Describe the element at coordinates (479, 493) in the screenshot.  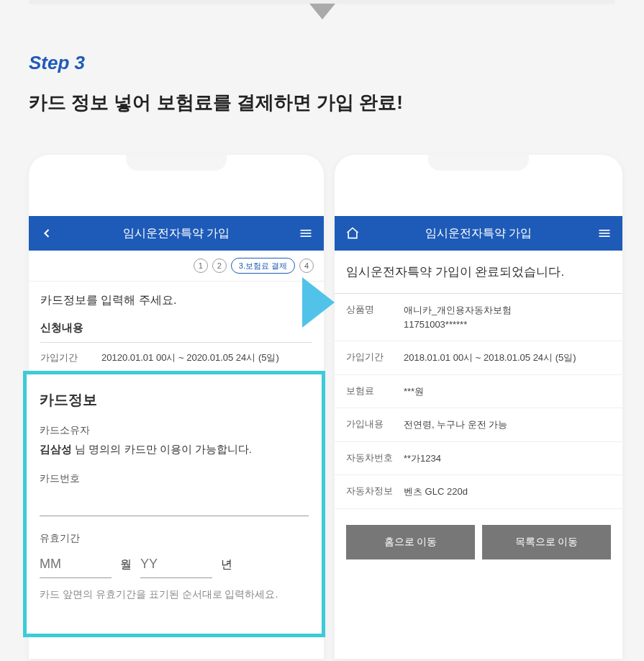
I see `row-carinfo: 자동차정보 벤츠 GLC 220d` at that location.